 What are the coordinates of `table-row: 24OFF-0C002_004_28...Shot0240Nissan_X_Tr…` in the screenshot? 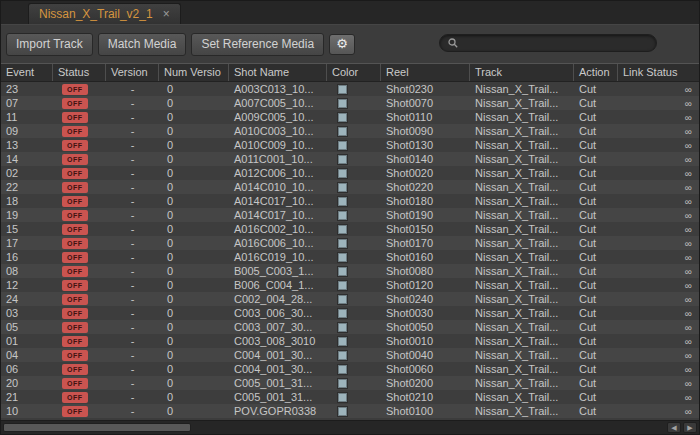 It's located at (350, 299).